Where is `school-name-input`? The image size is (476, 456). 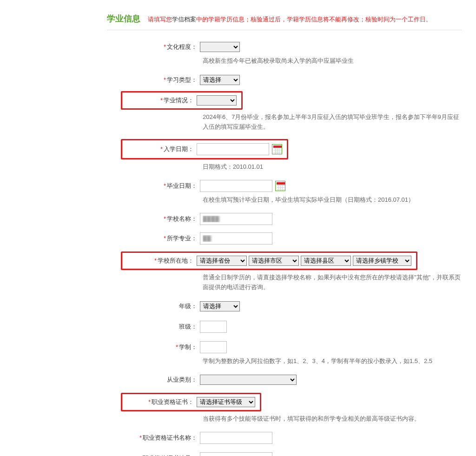 school-name-input is located at coordinates (236, 219).